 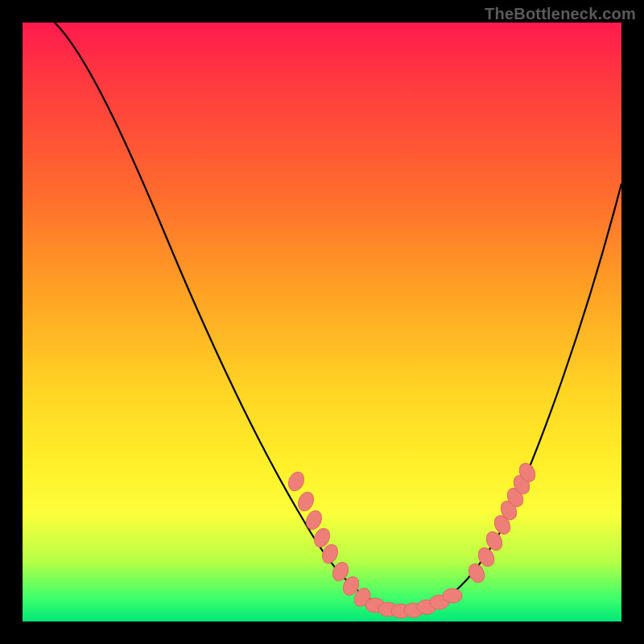 What do you see at coordinates (330, 539) in the screenshot?
I see `marker-cluster-left` at bounding box center [330, 539].